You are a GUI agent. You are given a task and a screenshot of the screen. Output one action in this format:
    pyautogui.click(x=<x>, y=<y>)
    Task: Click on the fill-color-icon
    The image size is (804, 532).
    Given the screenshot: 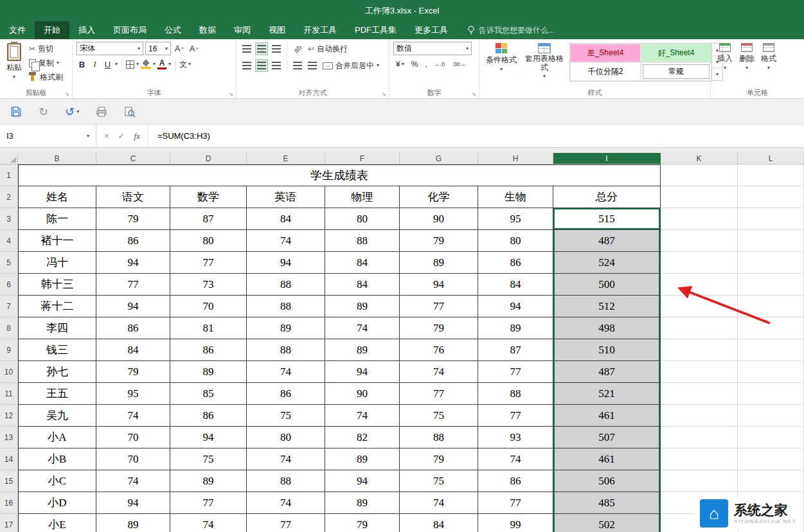 What is the action you would take?
    pyautogui.click(x=146, y=64)
    